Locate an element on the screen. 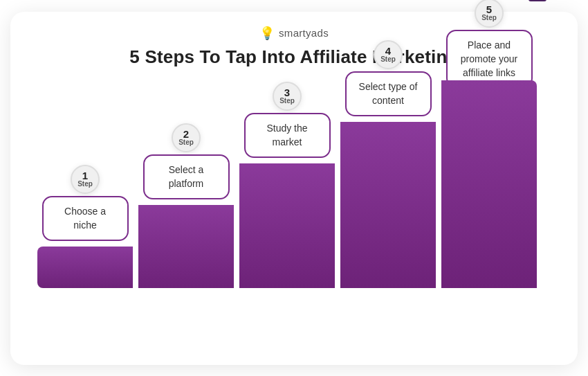 This screenshot has height=376, width=588. stair-item-1: 1 Step Choose a niche is located at coordinates (85, 267).